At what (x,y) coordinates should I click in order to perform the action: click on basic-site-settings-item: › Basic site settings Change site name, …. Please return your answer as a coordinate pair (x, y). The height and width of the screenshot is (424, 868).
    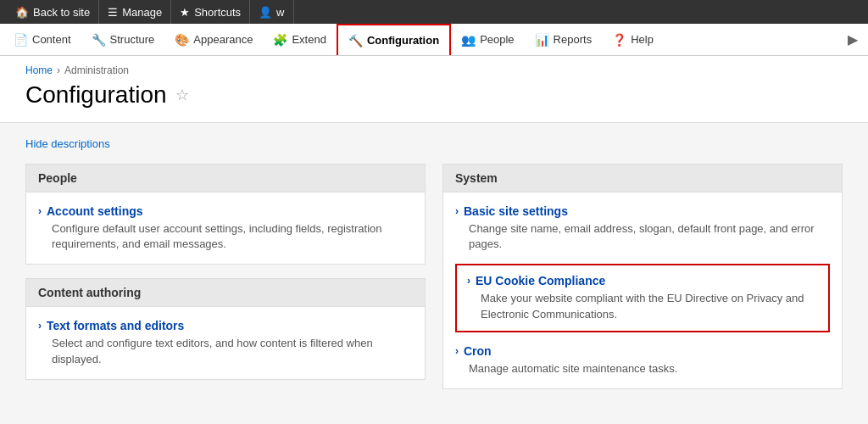
    Looking at the image, I should click on (643, 228).